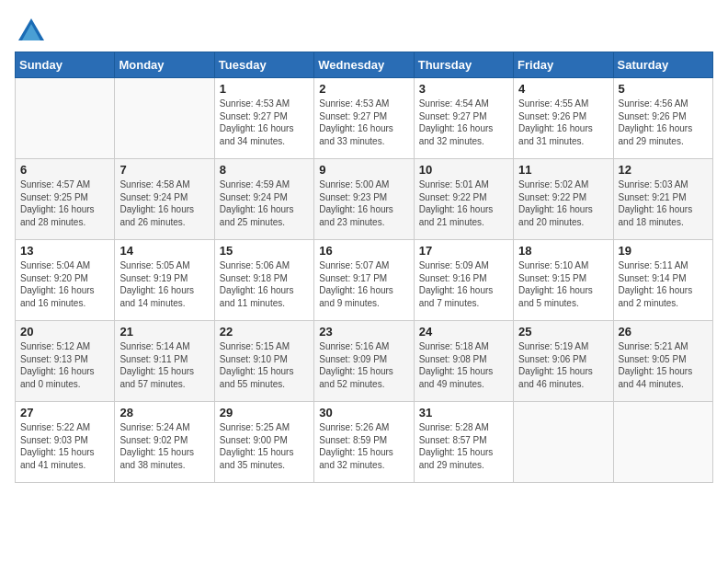 This screenshot has width=728, height=563. Describe the element at coordinates (664, 250) in the screenshot. I see `day-number: 19` at that location.